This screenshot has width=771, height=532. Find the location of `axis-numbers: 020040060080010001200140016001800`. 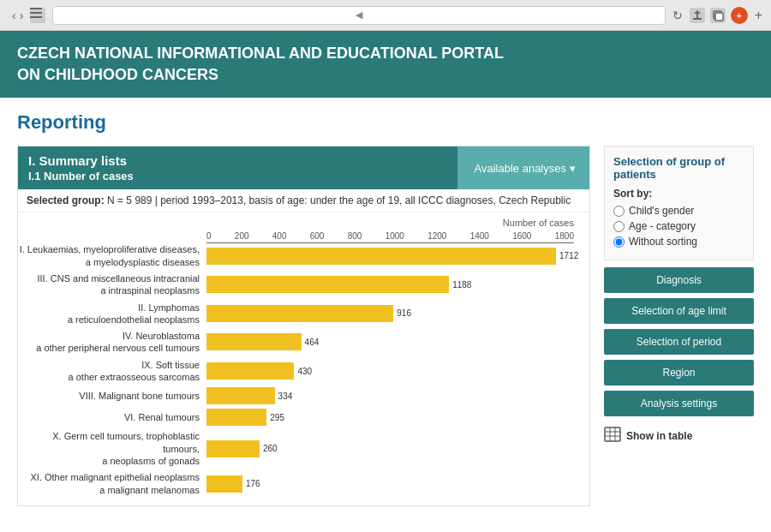

axis-numbers: 020040060080010001200140016001800 is located at coordinates (394, 237).